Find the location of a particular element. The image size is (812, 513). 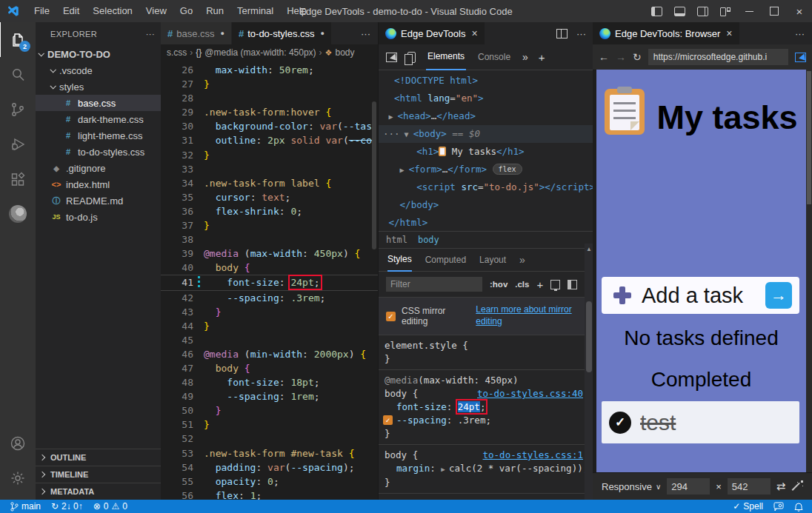

run-debug-activity-button is located at coordinates (18, 144).